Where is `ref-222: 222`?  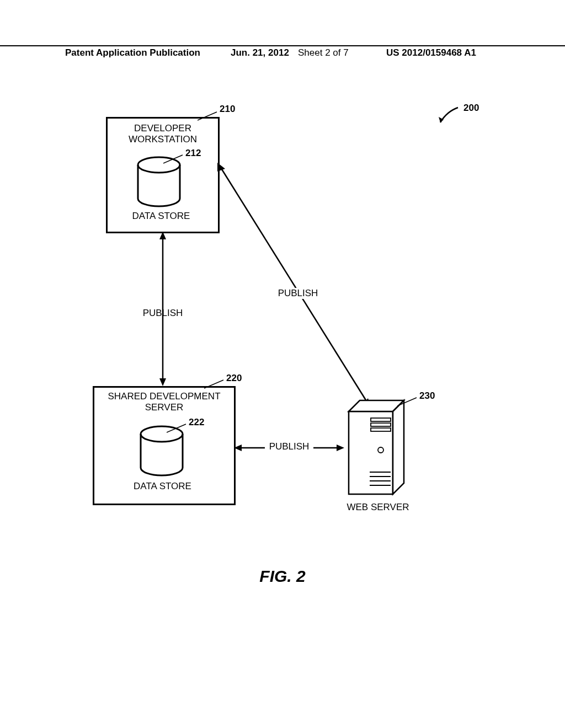
ref-222: 222 is located at coordinates (196, 422).